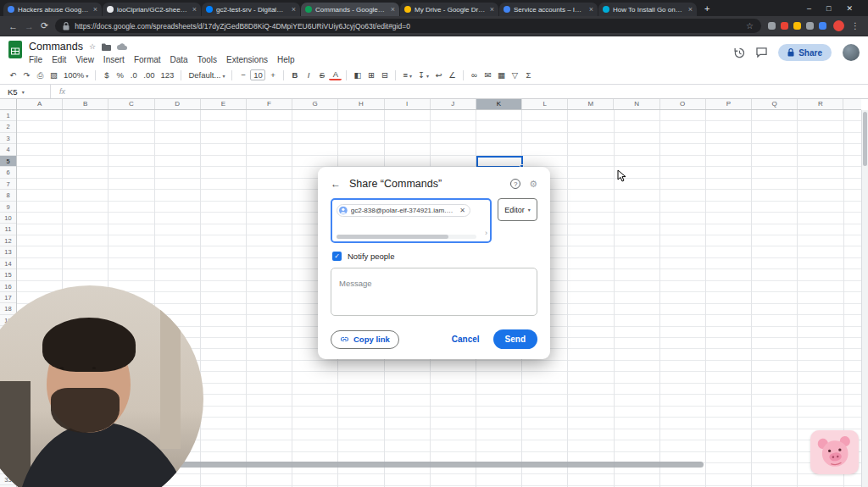 The image size is (868, 487). Describe the element at coordinates (502, 75) in the screenshot. I see `insert-chart-button: ▦` at that location.